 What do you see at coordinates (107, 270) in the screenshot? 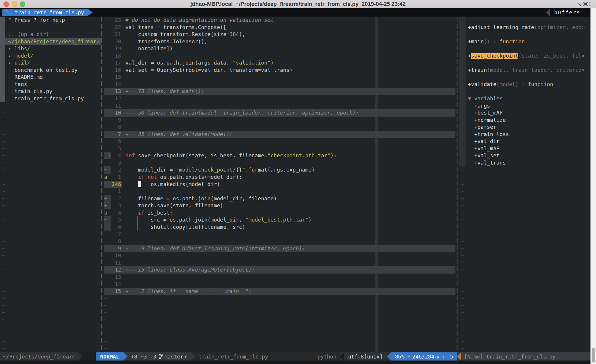
I see `gutter` at bounding box center [107, 270].